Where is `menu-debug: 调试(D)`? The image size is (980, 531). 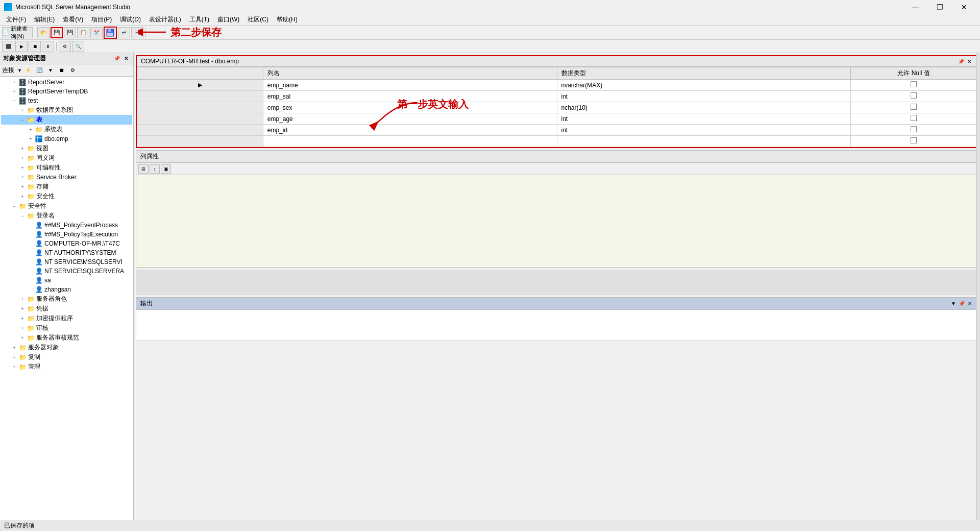
menu-debug: 调试(D) is located at coordinates (131, 19).